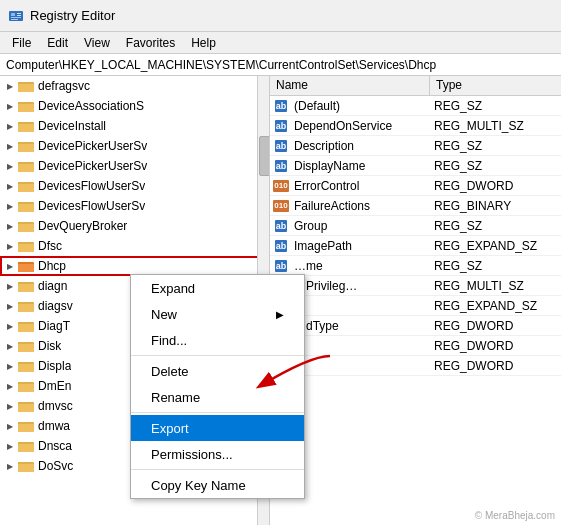 This screenshot has width=561, height=525. Describe the element at coordinates (134, 226) in the screenshot. I see `tree-item-devquerybroker: ▶ DevQueryBroker` at that location.